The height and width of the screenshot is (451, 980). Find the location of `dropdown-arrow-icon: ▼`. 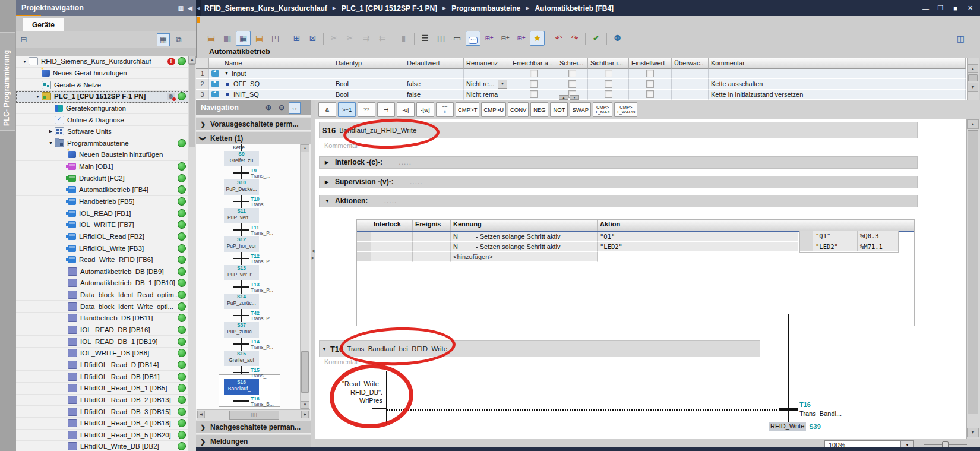

dropdown-arrow-icon: ▼ is located at coordinates (502, 84).